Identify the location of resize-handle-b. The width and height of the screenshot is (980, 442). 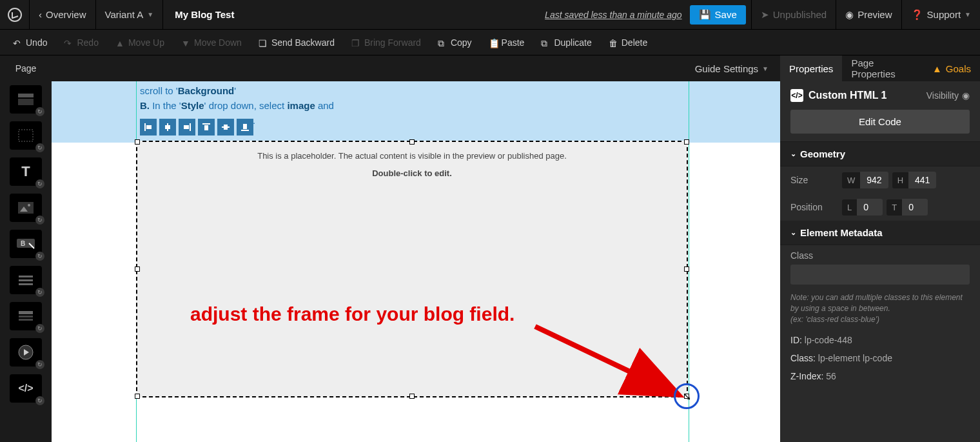
(412, 396).